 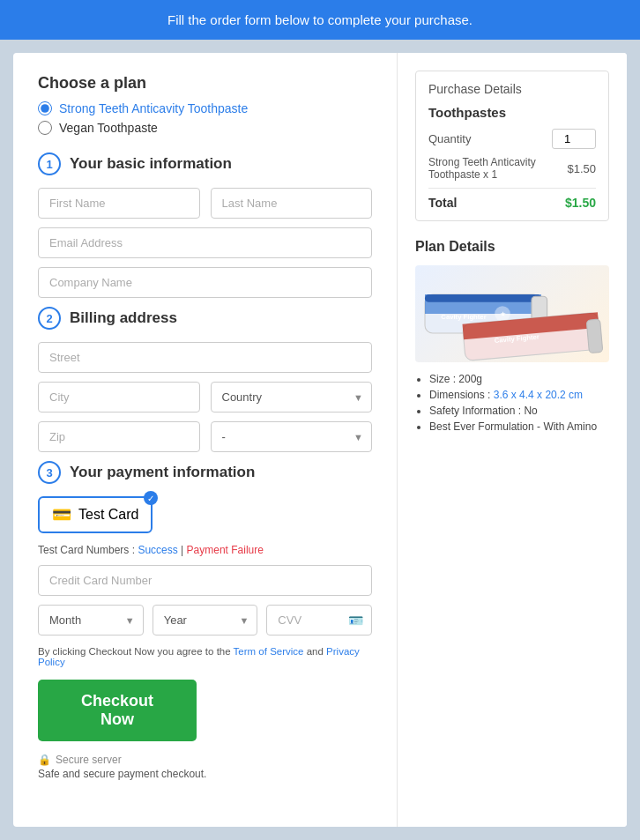 What do you see at coordinates (512, 146) in the screenshot?
I see `purchase-details-box: Purchase Details Toothpastes Quantity St…` at bounding box center [512, 146].